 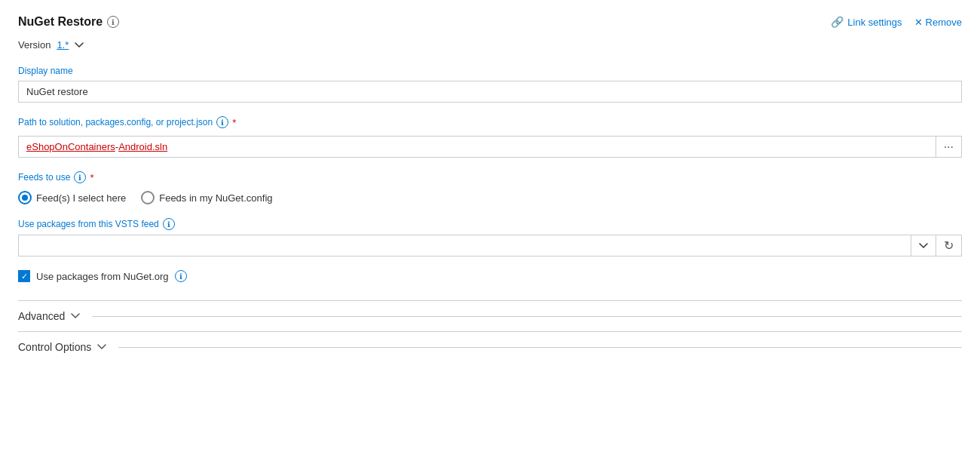 What do you see at coordinates (148, 198) in the screenshot?
I see `radio-outer-nuget-config` at bounding box center [148, 198].